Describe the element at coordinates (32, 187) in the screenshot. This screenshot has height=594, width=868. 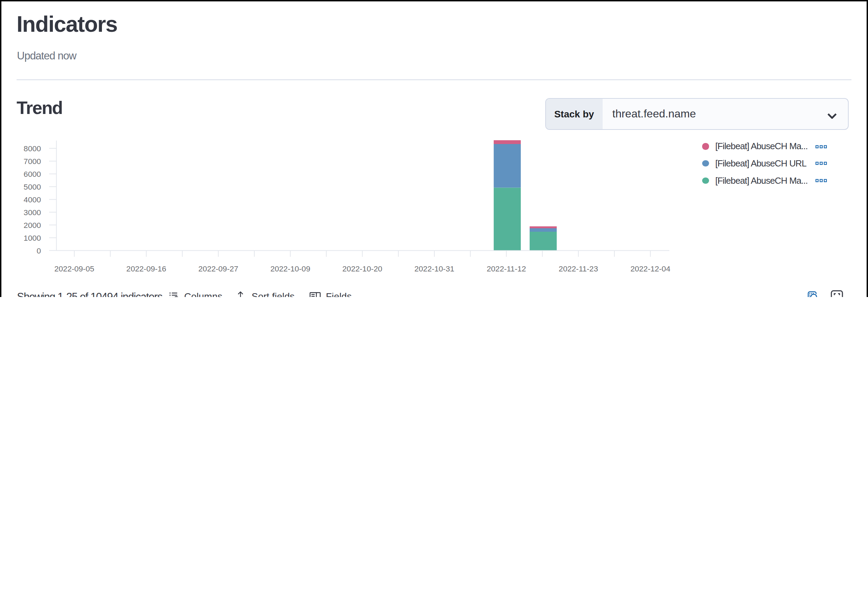
I see `svg-text: 5000` at that location.